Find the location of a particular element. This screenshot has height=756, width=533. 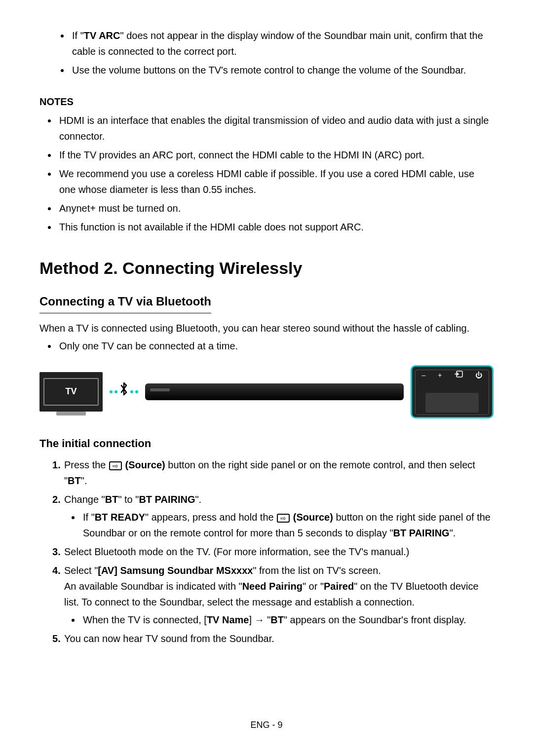

list-item: We recommend you use a coreless HDMI cab… is located at coordinates (275, 182).